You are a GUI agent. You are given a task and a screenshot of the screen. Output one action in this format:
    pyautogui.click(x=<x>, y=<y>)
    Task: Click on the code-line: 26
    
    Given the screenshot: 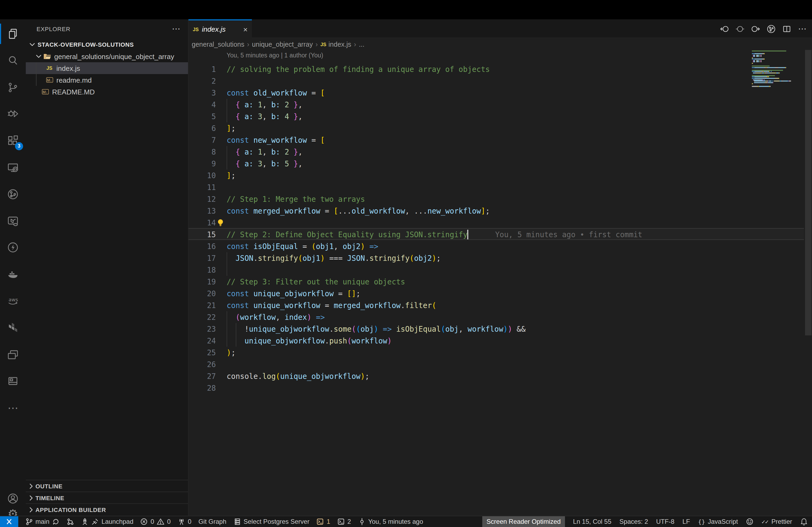 What is the action you would take?
    pyautogui.click(x=496, y=364)
    